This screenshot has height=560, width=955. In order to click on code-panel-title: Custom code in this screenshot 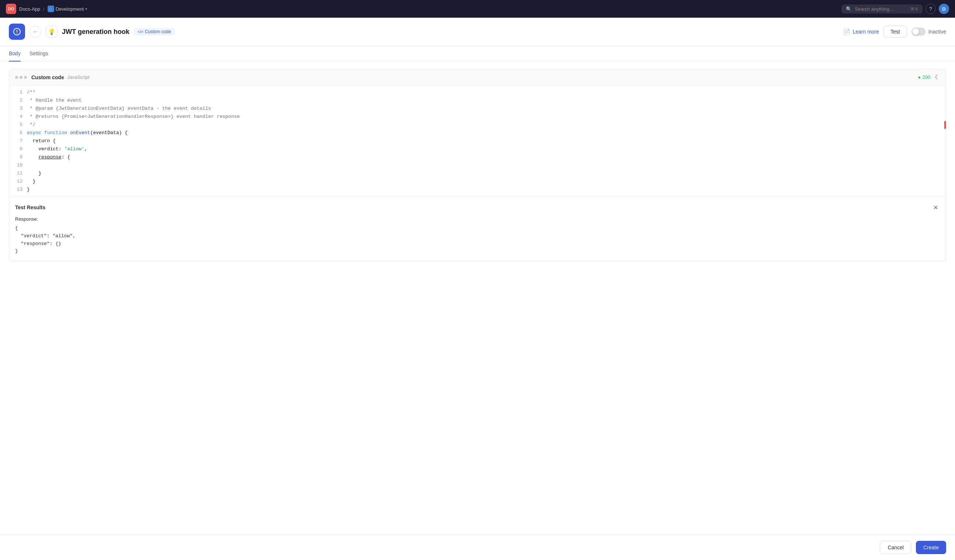, I will do `click(48, 77)`.